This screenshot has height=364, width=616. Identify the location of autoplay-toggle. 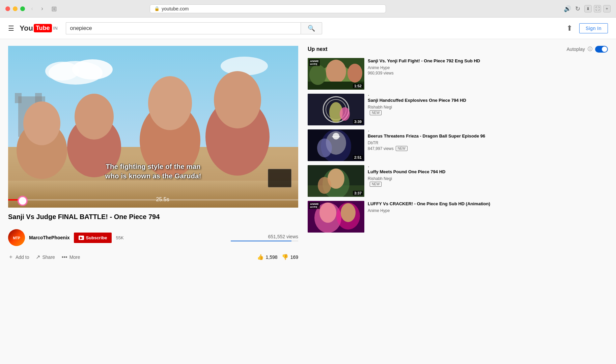
(601, 49).